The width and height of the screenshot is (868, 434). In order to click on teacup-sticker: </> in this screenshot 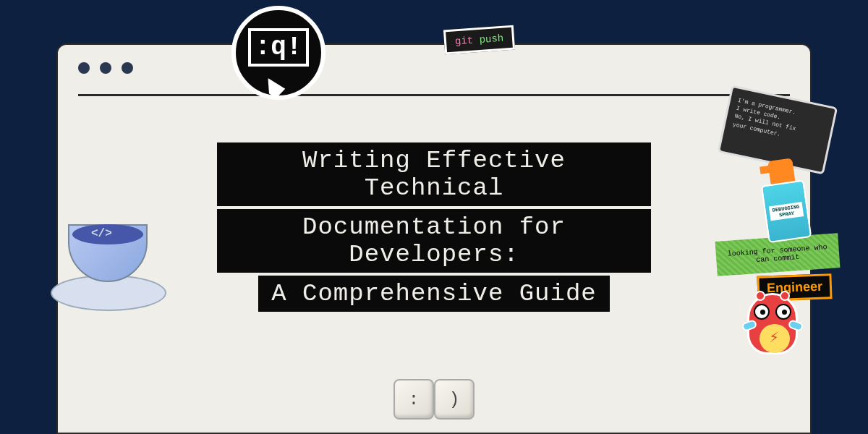, I will do `click(109, 264)`.